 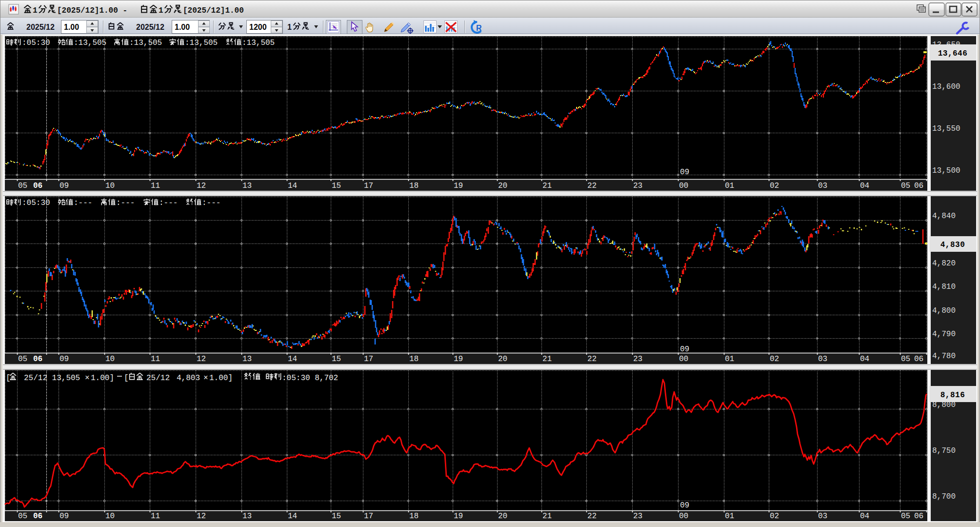 What do you see at coordinates (953, 395) in the screenshot?
I see `svg-text: 8,816` at bounding box center [953, 395].